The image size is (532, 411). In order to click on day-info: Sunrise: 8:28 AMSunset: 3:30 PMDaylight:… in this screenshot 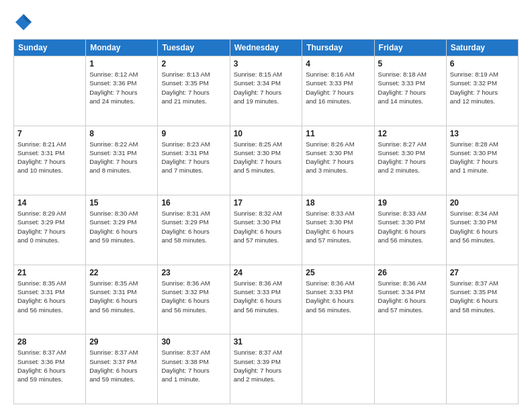, I will do `click(482, 157)`.